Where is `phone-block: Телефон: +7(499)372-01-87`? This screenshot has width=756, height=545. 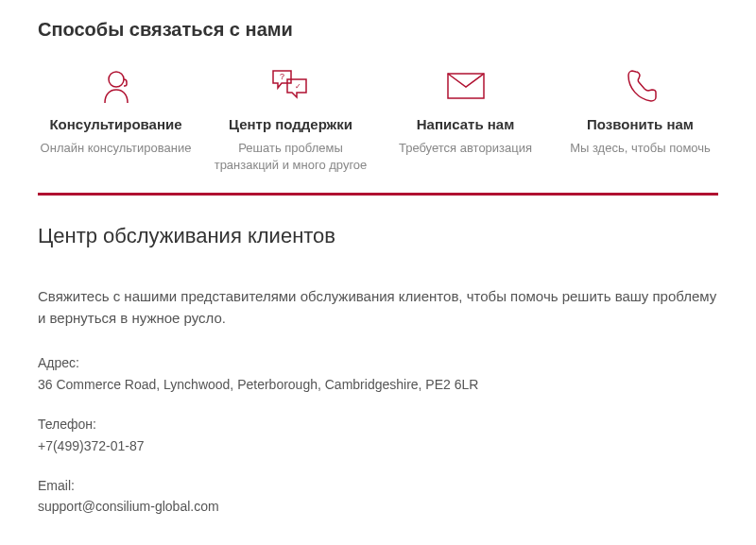
phone-block: Телефон: +7(499)372-01-87 is located at coordinates (378, 434).